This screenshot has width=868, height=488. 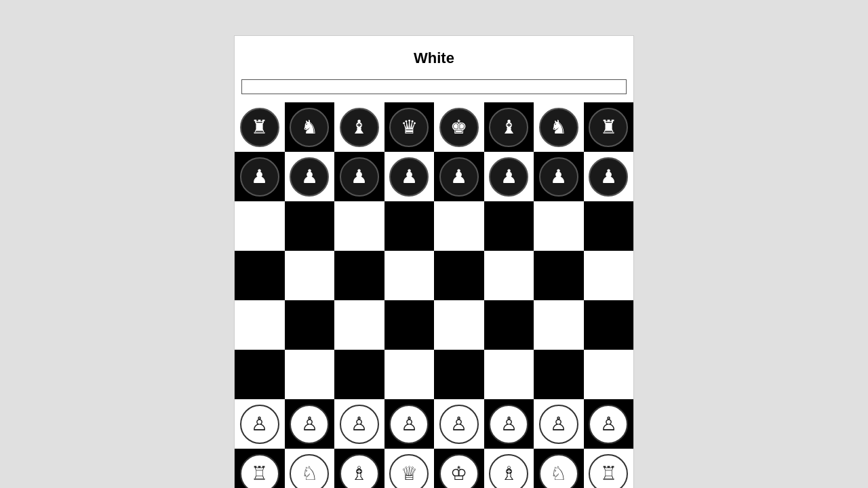 I want to click on cell-1-5: ♟, so click(x=509, y=176).